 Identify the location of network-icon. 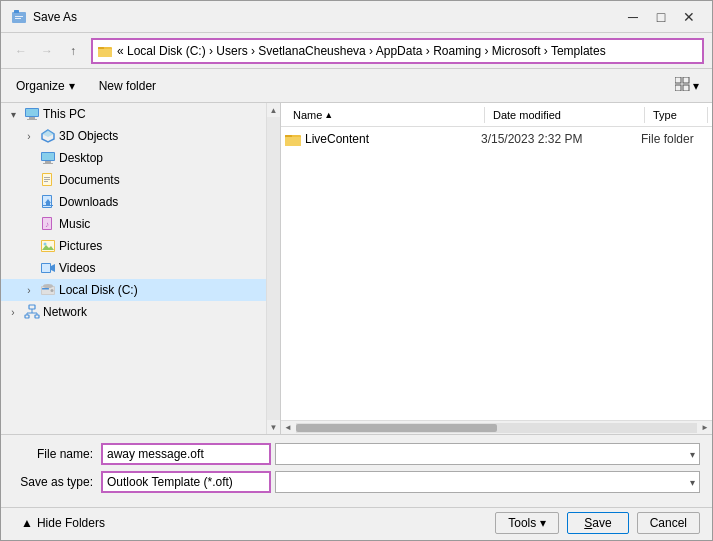
(32, 312).